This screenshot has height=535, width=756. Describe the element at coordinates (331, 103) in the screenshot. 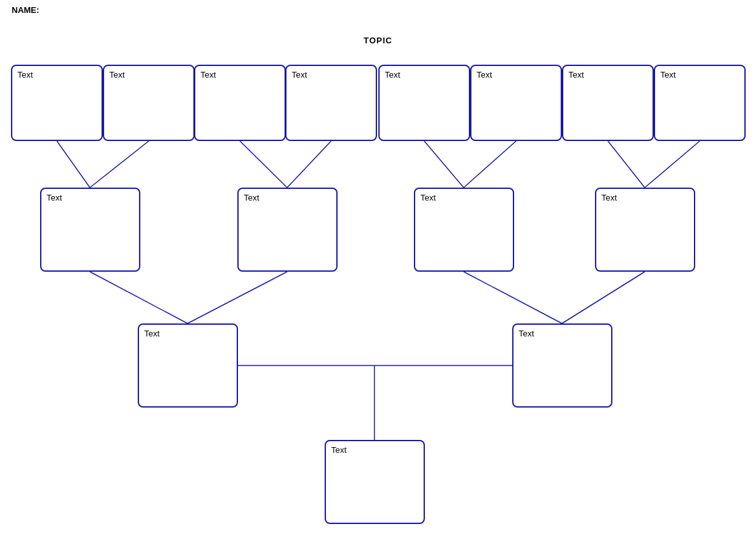

I see `node-n4: Text` at that location.